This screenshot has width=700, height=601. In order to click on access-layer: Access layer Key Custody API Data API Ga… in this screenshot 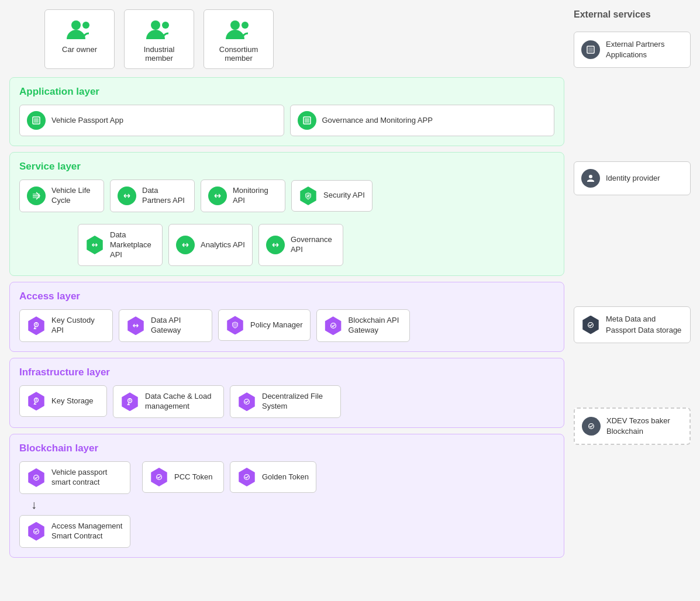, I will do `click(287, 317)`.